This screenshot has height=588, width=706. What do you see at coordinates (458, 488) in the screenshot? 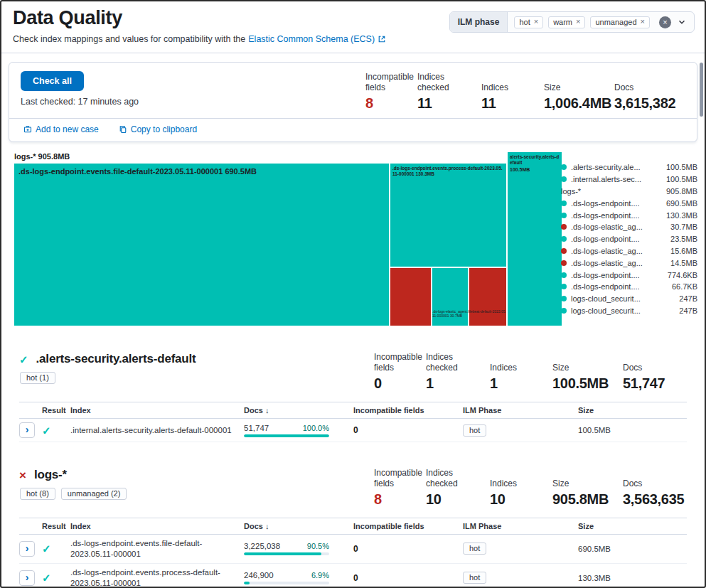
I see `stat-indices-checked: Indices checked10` at bounding box center [458, 488].